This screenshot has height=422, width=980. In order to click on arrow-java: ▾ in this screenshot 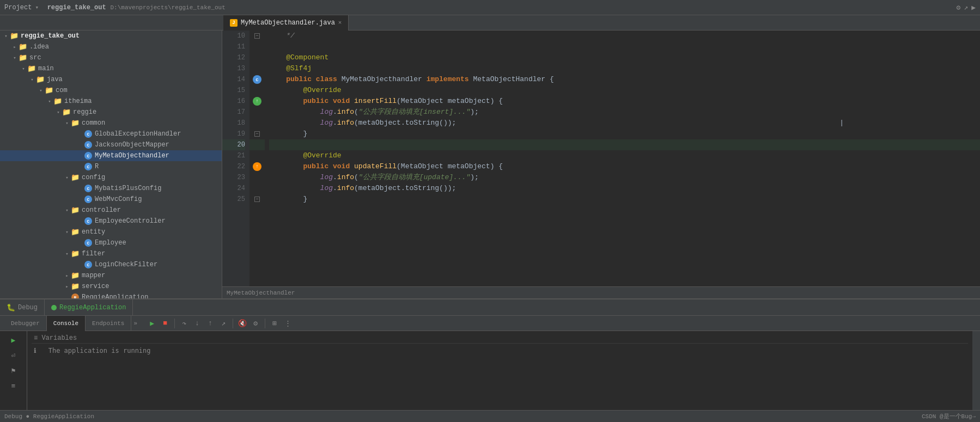, I will do `click(32, 79)`.